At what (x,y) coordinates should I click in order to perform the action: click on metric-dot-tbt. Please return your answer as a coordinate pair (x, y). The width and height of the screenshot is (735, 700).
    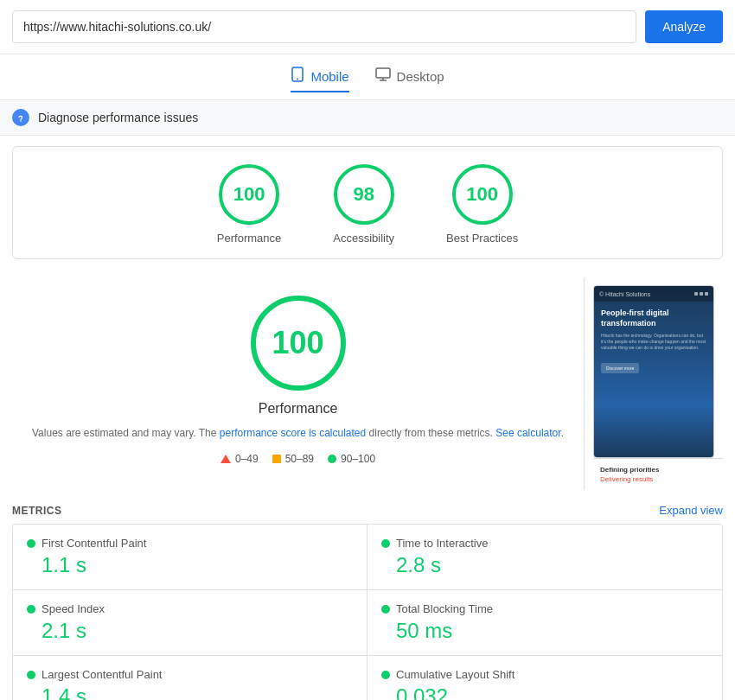
    Looking at the image, I should click on (386, 609).